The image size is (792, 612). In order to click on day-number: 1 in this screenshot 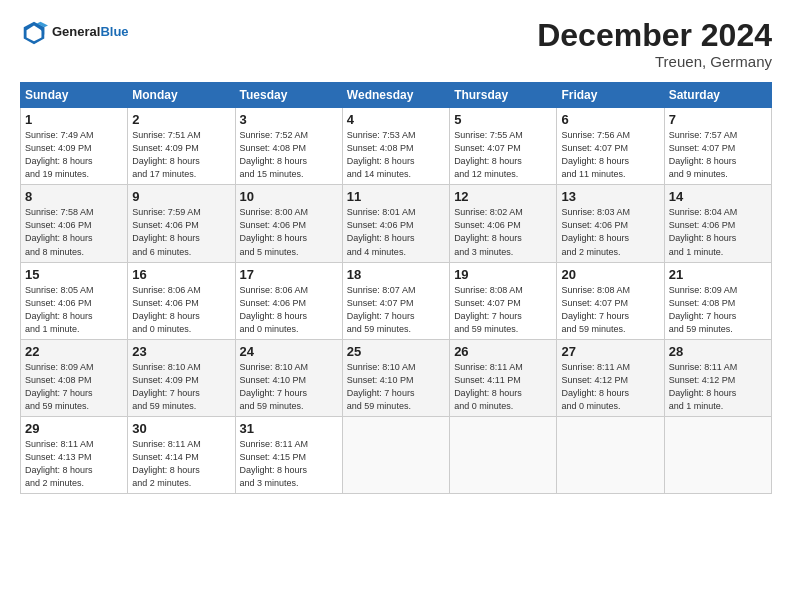, I will do `click(74, 120)`.